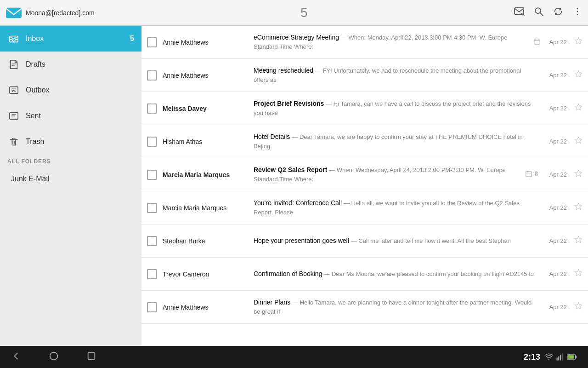 The image size is (588, 368). Describe the element at coordinates (537, 42) in the screenshot. I see `calendar-icon` at that location.